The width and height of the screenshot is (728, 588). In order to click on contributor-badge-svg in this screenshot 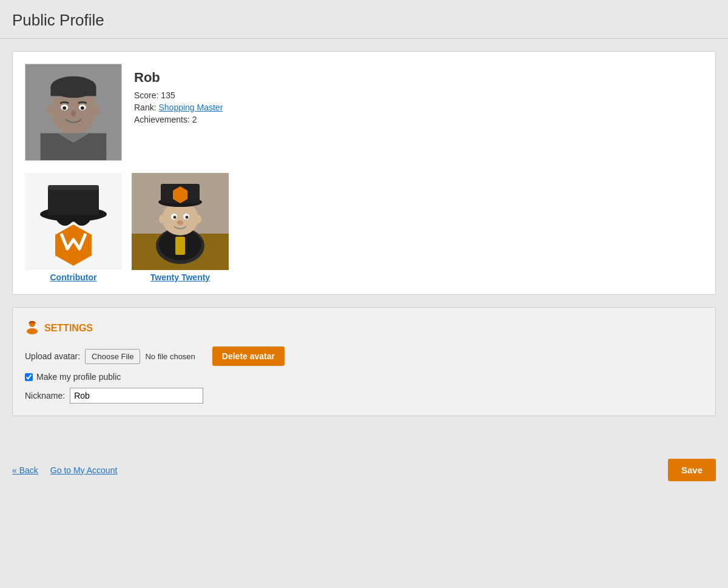, I will do `click(73, 221)`.